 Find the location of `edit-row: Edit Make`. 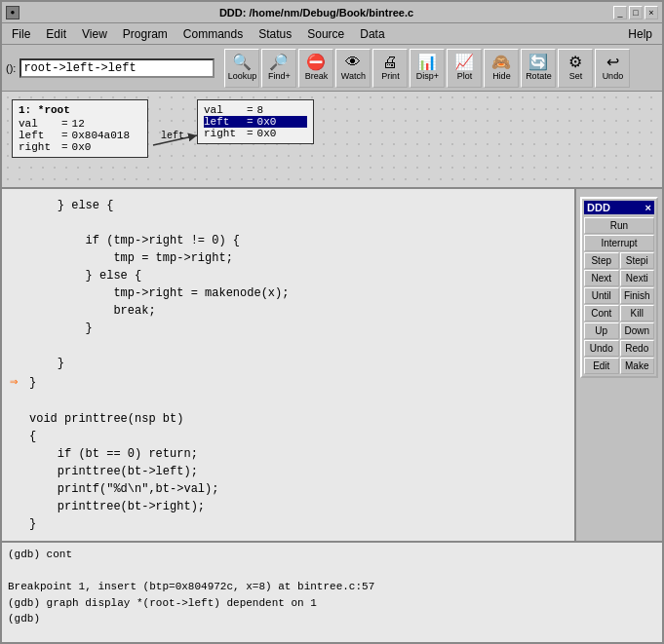

edit-row: Edit Make is located at coordinates (619, 366).